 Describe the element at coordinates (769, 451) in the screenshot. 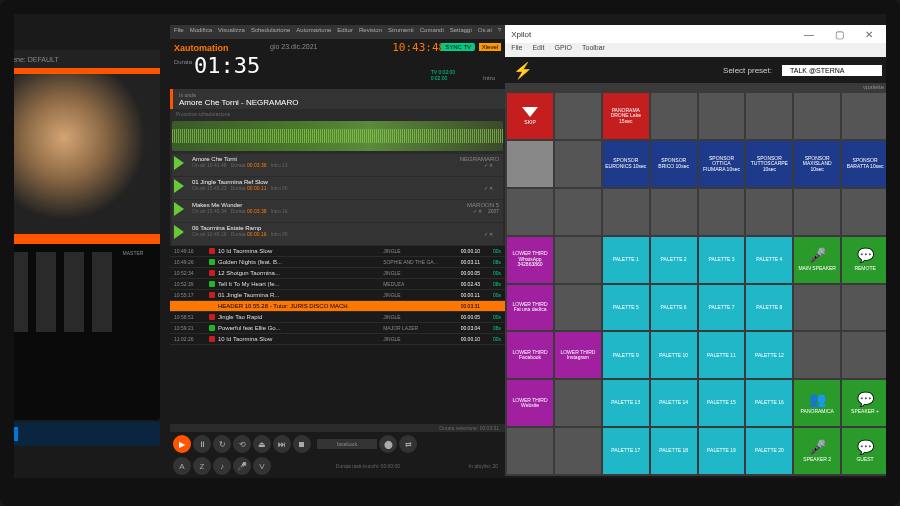

I see `palette-cell-palette-20: PALETTE 20` at that location.